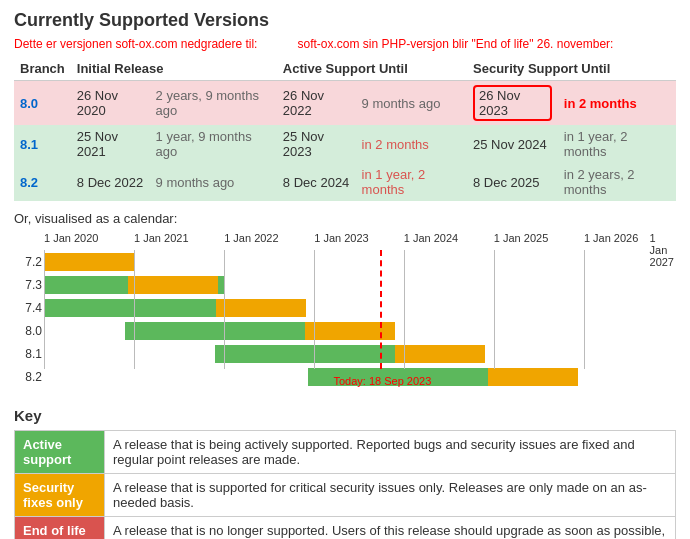  I want to click on table-row: 8.2 8 Dec 2022 9 months ago 8 Dec 2024 i…, so click(345, 182).